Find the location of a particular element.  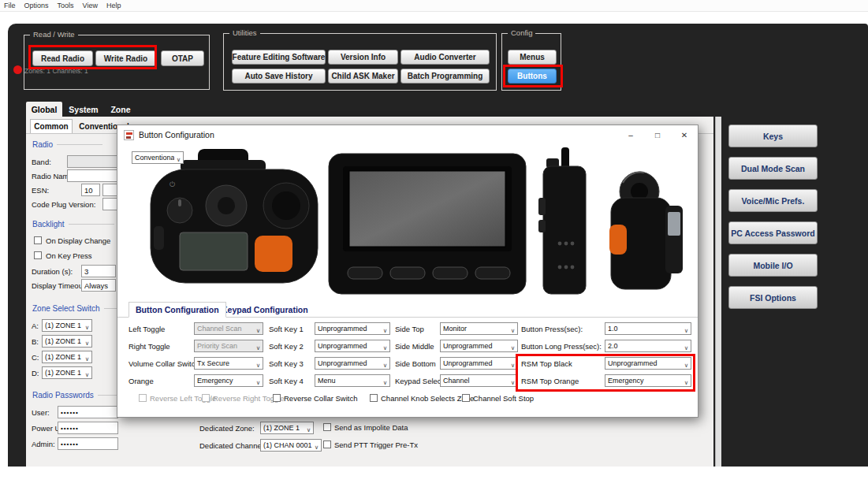

close-button: ✕ is located at coordinates (684, 136).